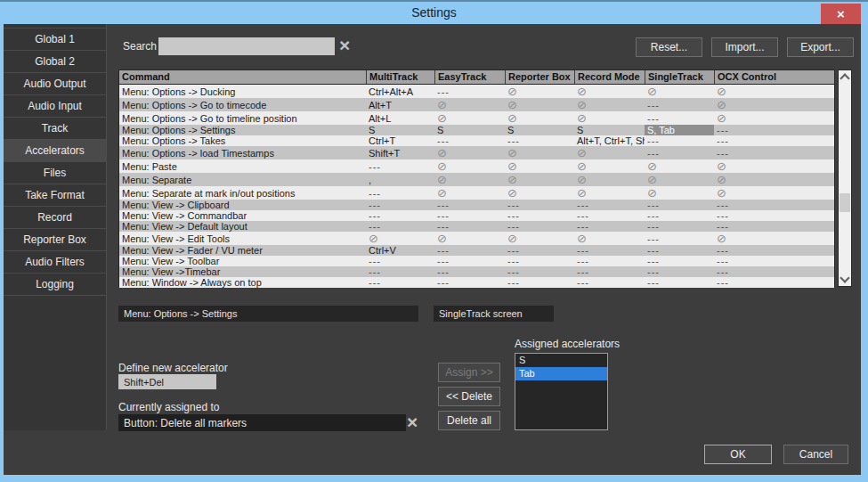 This screenshot has width=868, height=482. What do you see at coordinates (242, 205) in the screenshot?
I see `command-cell: Menu: View -> Clipboard` at bounding box center [242, 205].